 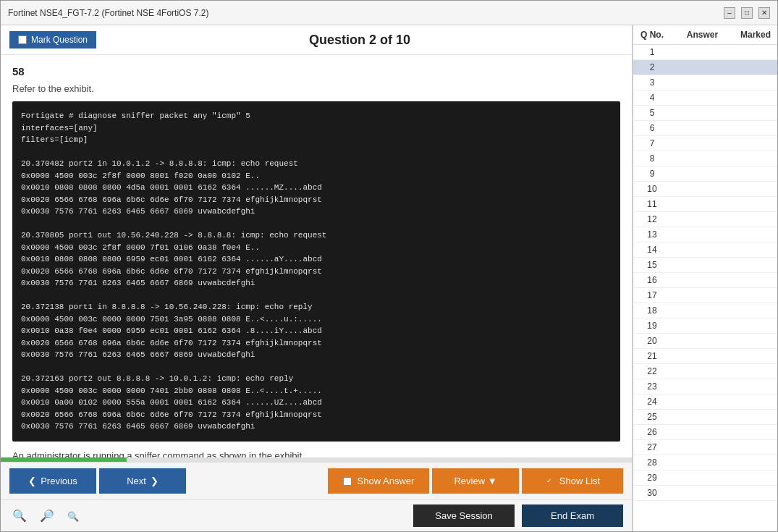 I want to click on sidebar-row: 5, so click(x=705, y=113).